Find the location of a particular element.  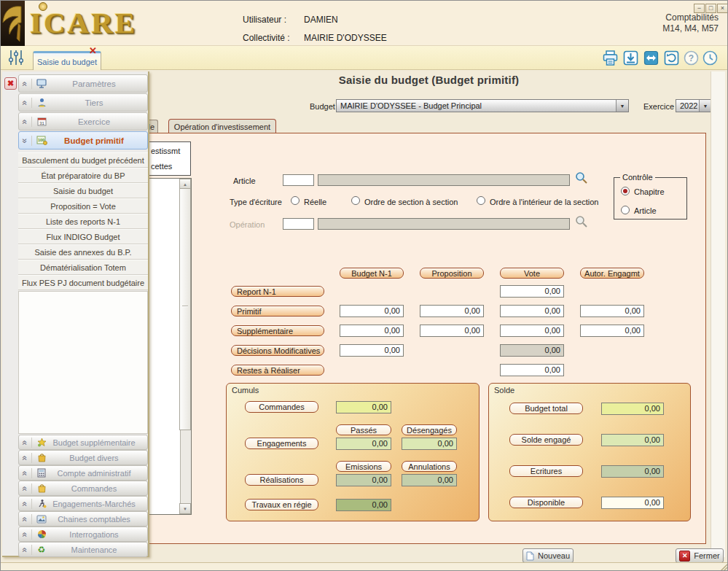

sidebar-item-basculement: Basculement du budget précédent is located at coordinates (83, 160).